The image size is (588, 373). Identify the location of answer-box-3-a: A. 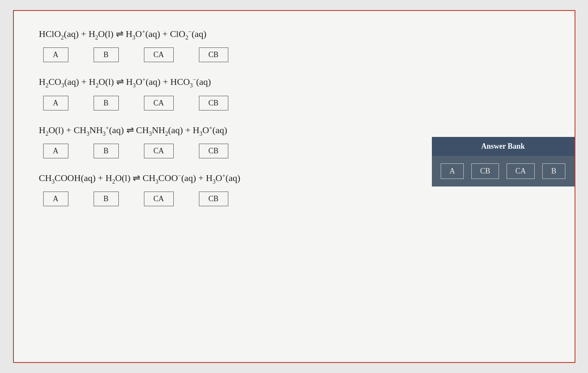
(56, 151).